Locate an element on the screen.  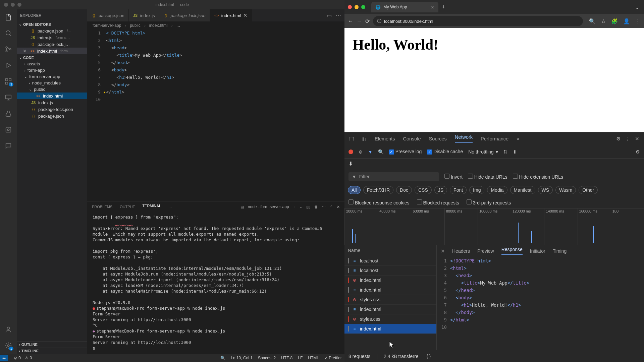
back-button: ← is located at coordinates (351, 21).